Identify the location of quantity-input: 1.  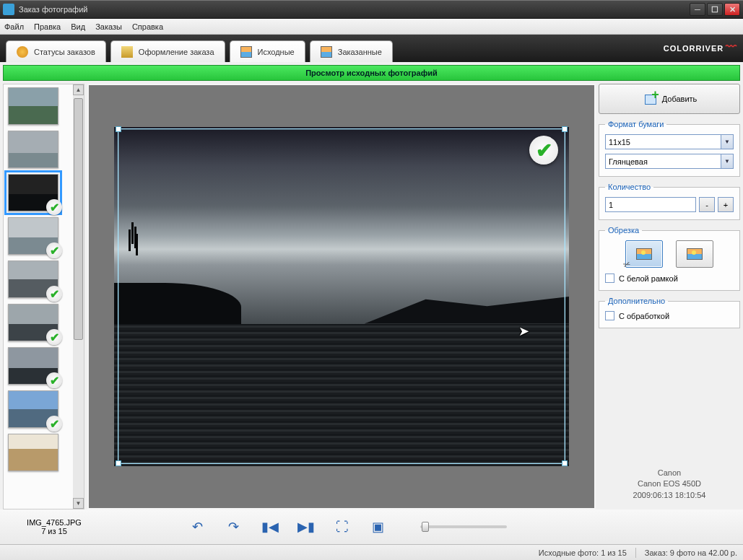
(651, 205).